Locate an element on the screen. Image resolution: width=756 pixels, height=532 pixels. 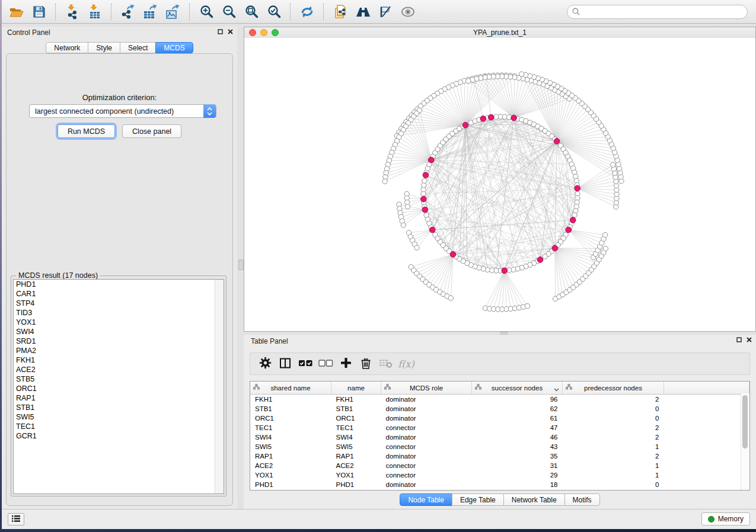
network-window-titlebar: YPA_prune.txt_1 is located at coordinates (500, 33).